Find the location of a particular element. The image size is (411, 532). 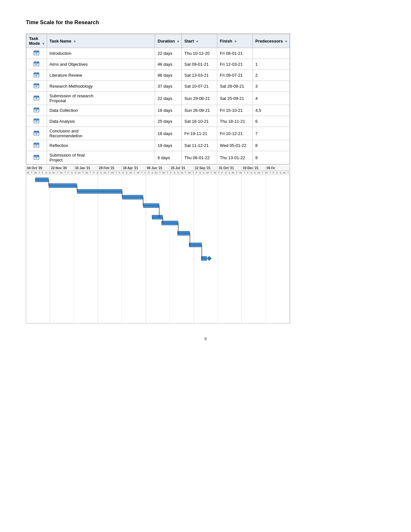

task-name-cell: Submission of finalProject is located at coordinates (101, 158).